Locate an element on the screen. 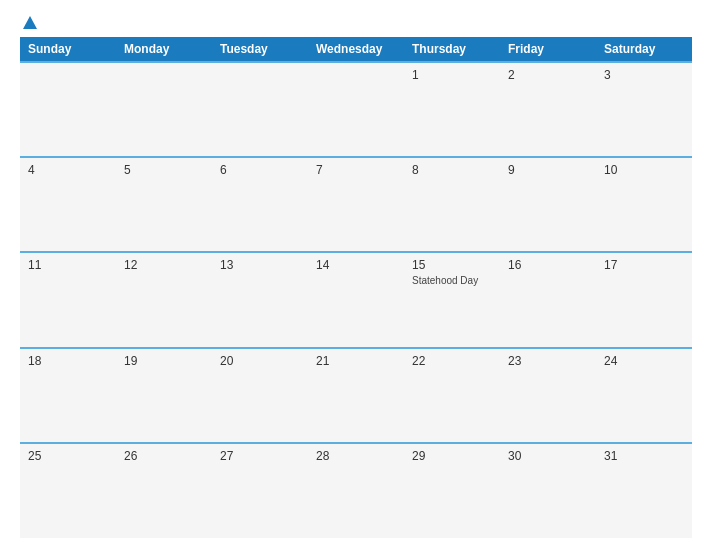 The image size is (712, 550). calendar-cell: 10 is located at coordinates (644, 204).